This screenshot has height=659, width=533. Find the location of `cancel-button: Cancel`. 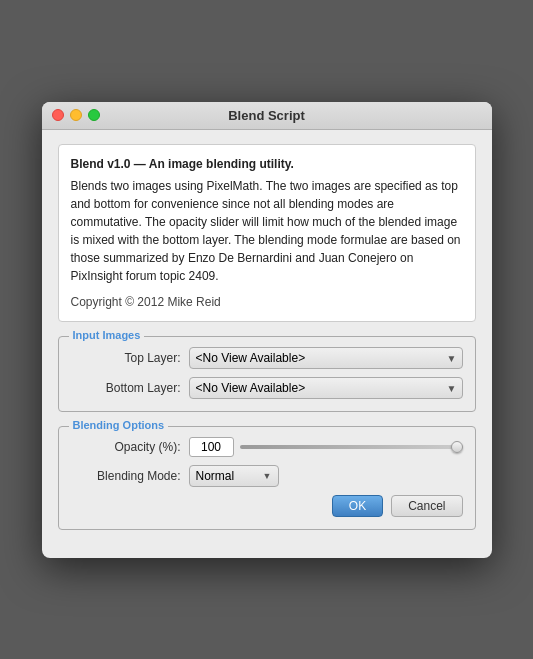

cancel-button: Cancel is located at coordinates (426, 506).